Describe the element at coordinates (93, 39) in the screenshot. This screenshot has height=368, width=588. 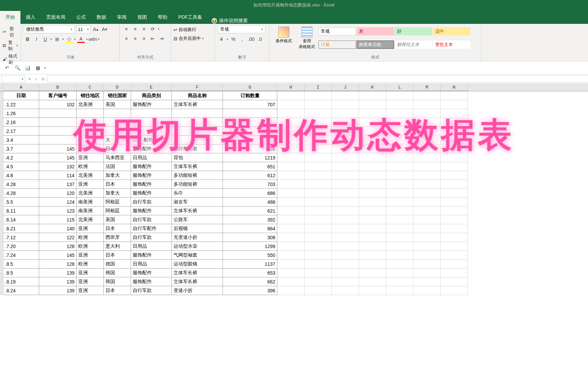
I see `phonetic-button: wén` at that location.